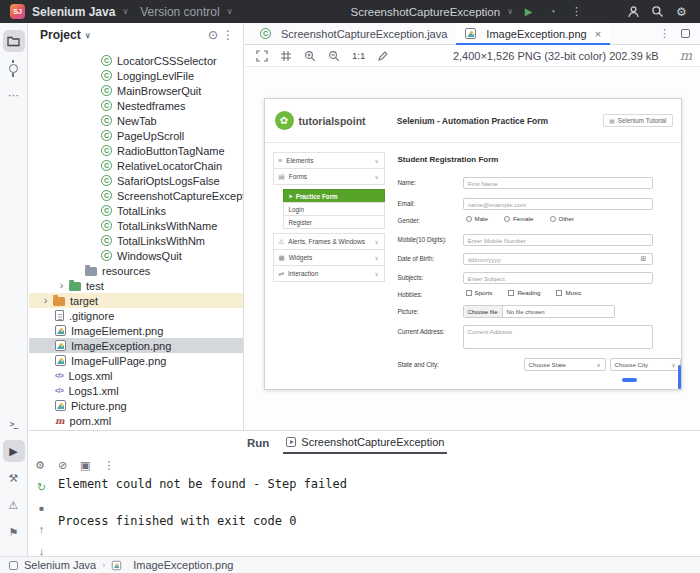 The width and height of the screenshot is (700, 573). I want to click on project-panel-title: Project, so click(60, 35).